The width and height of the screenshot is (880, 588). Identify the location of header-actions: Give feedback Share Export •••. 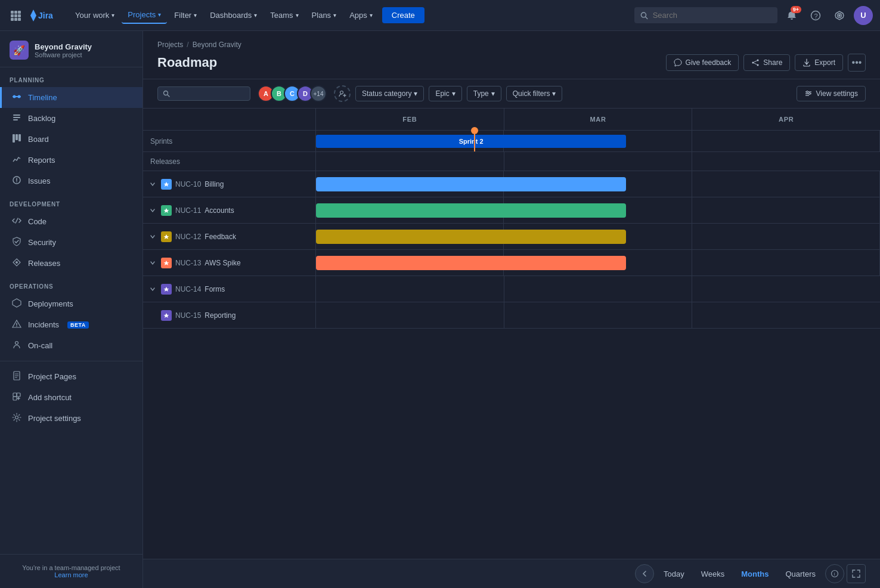
(766, 63).